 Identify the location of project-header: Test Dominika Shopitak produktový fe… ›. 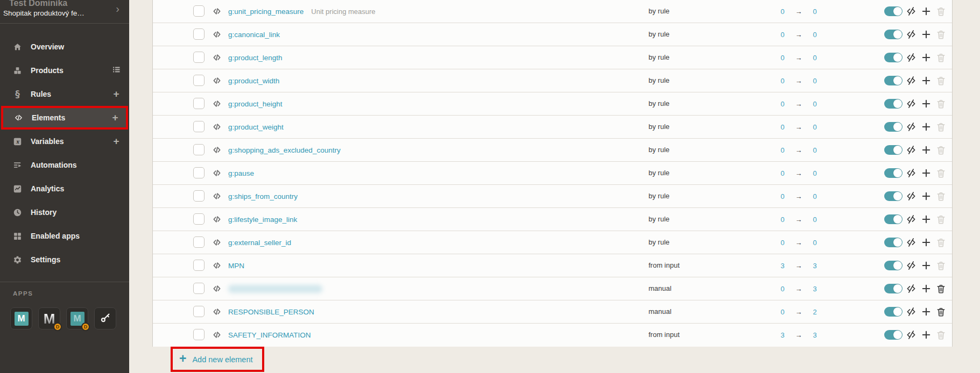
(65, 12).